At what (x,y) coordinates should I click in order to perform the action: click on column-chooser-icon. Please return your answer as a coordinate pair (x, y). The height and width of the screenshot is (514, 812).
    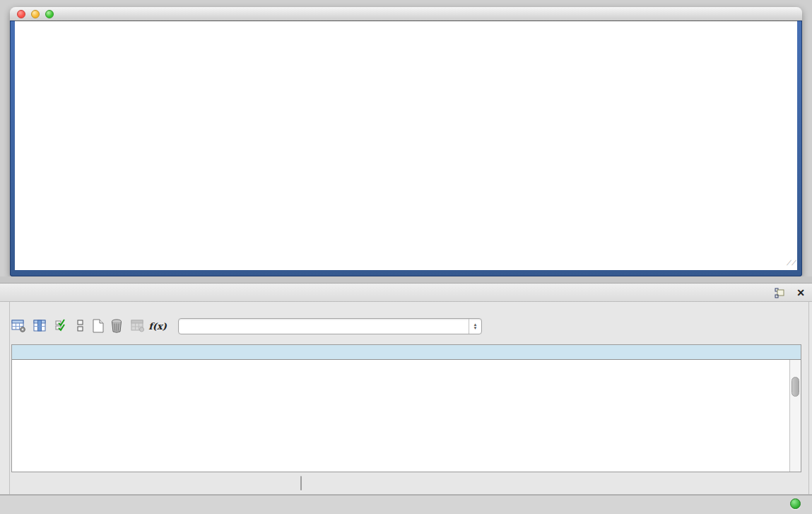
    Looking at the image, I should click on (40, 326).